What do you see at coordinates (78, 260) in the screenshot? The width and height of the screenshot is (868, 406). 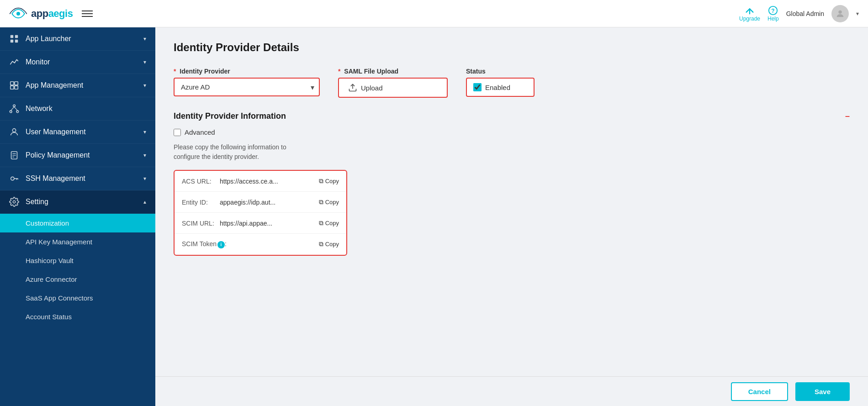 I see `sidebar-sub-item-hashicorp-vault: Hashicorp Vault` at bounding box center [78, 260].